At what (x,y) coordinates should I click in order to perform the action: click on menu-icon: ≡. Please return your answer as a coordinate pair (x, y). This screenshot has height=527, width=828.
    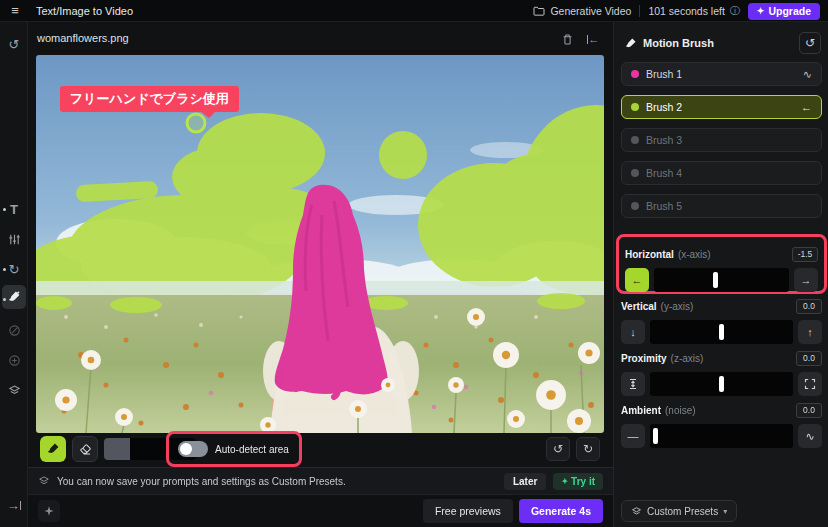
    Looking at the image, I should click on (15, 11).